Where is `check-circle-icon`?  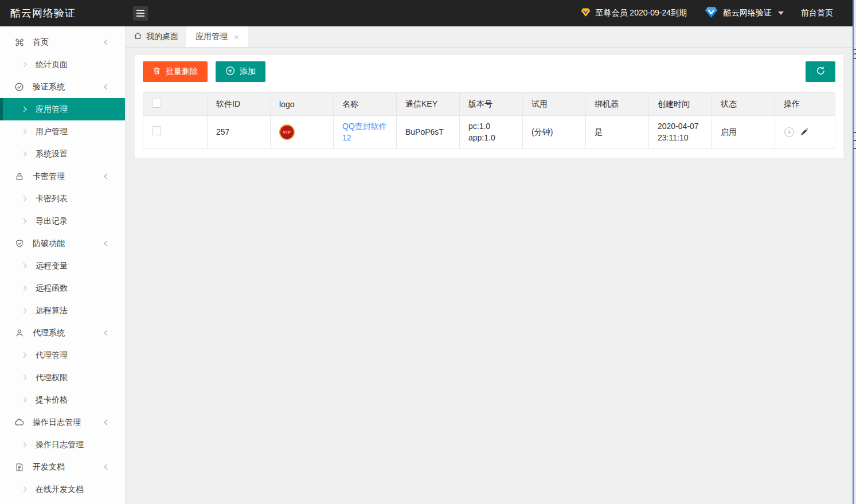 check-circle-icon is located at coordinates (19, 87).